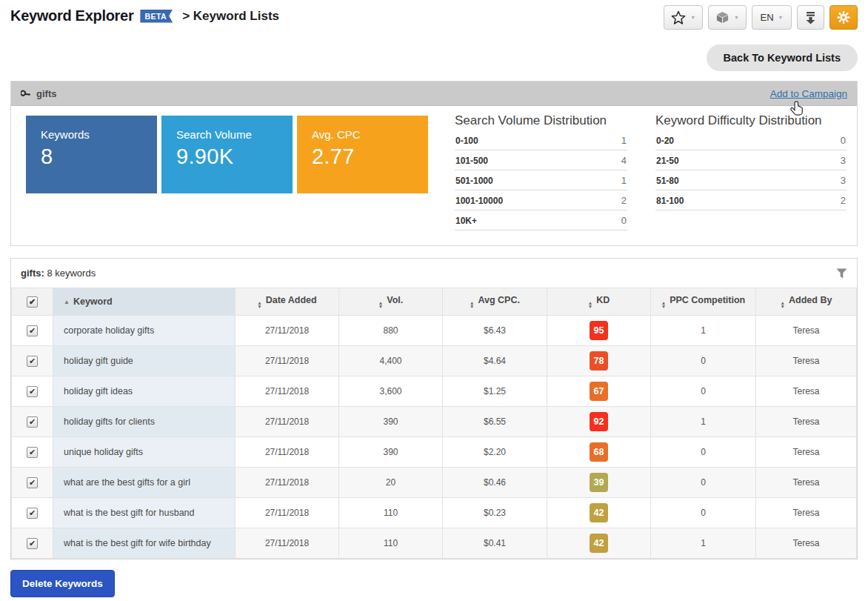  I want to click on keyword-cell: what are the best gifts for a girl, so click(144, 483).